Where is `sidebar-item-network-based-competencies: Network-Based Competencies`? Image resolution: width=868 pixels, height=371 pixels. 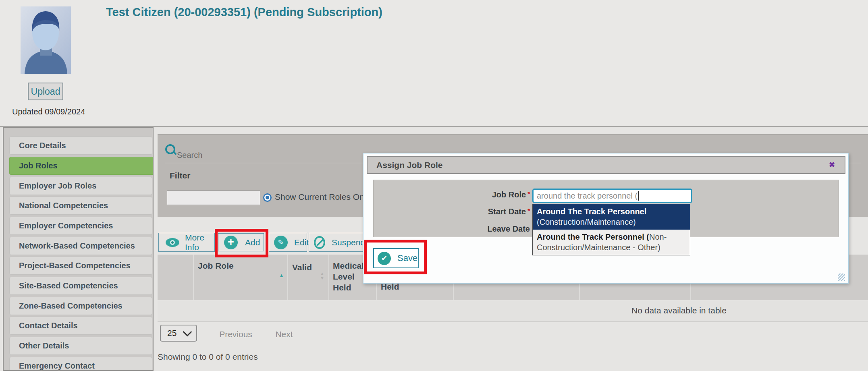 sidebar-item-network-based-competencies: Network-Based Competencies is located at coordinates (81, 246).